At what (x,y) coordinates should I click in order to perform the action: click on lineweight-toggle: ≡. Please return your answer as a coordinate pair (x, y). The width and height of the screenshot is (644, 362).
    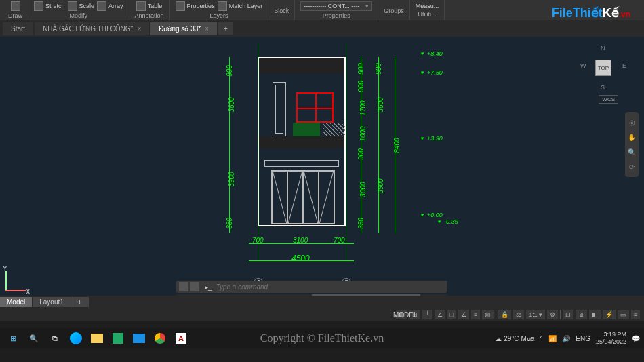
    Looking at the image, I should click on (476, 315).